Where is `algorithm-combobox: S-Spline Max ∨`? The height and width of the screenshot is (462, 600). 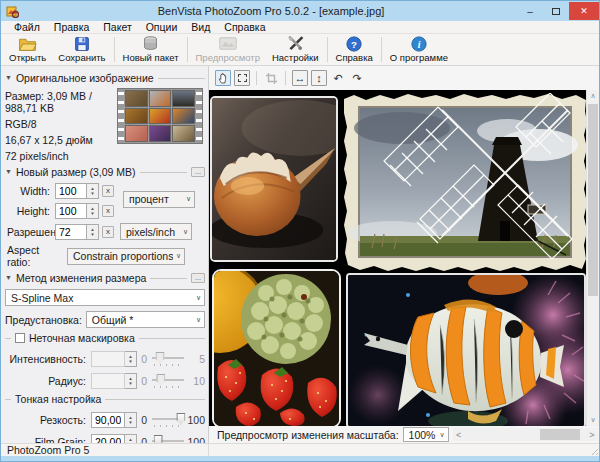 algorithm-combobox: S-Spline Max ∨ is located at coordinates (105, 298).